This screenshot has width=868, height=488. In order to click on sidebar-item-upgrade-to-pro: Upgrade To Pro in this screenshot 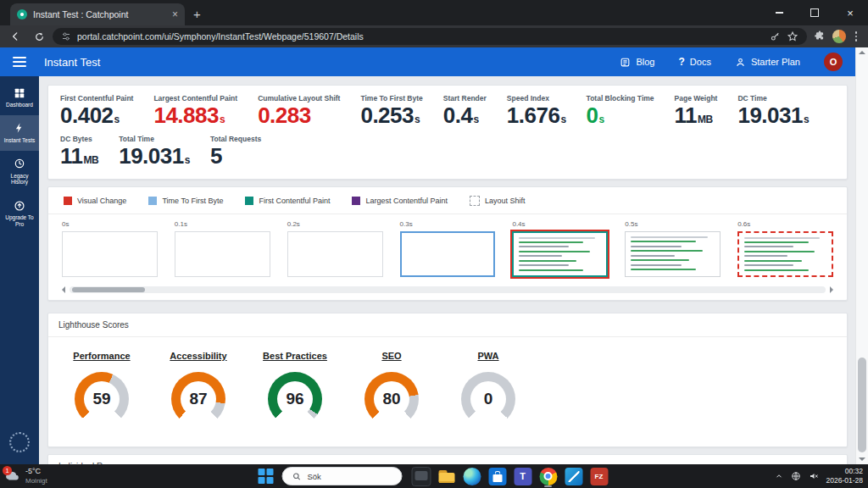, I will do `click(19, 214)`.